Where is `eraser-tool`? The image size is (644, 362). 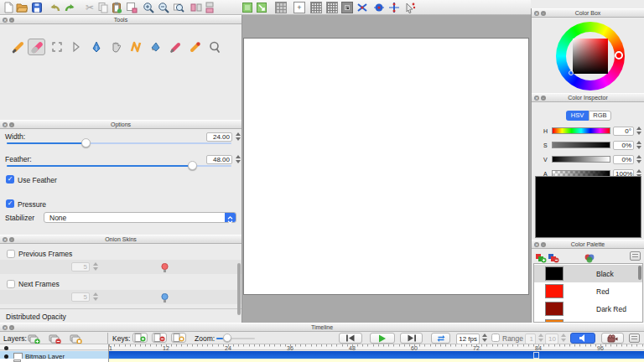 eraser-tool is located at coordinates (37, 47).